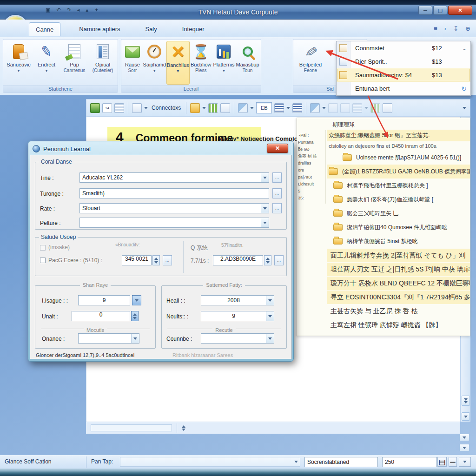 This screenshot has height=476, width=476. Describe the element at coordinates (410, 462) in the screenshot. I see `zoom-input` at that location.